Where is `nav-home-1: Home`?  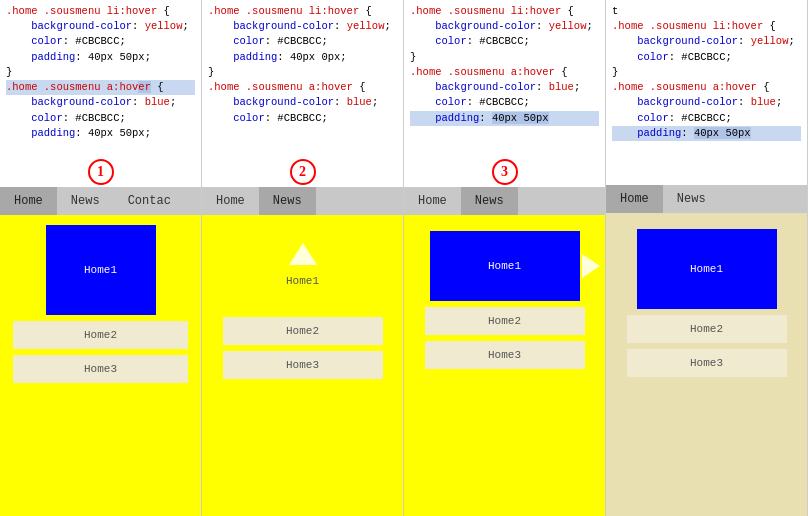 nav-home-1: Home is located at coordinates (28, 201).